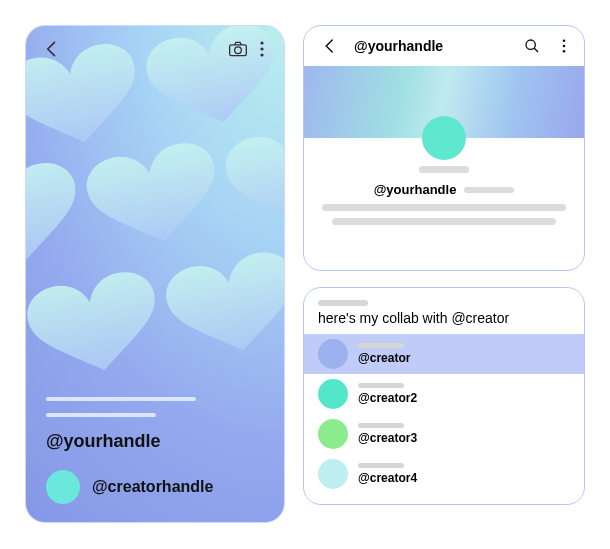 The height and width of the screenshot is (549, 610). What do you see at coordinates (388, 474) in the screenshot?
I see `suggestion-body: @creator4` at bounding box center [388, 474].